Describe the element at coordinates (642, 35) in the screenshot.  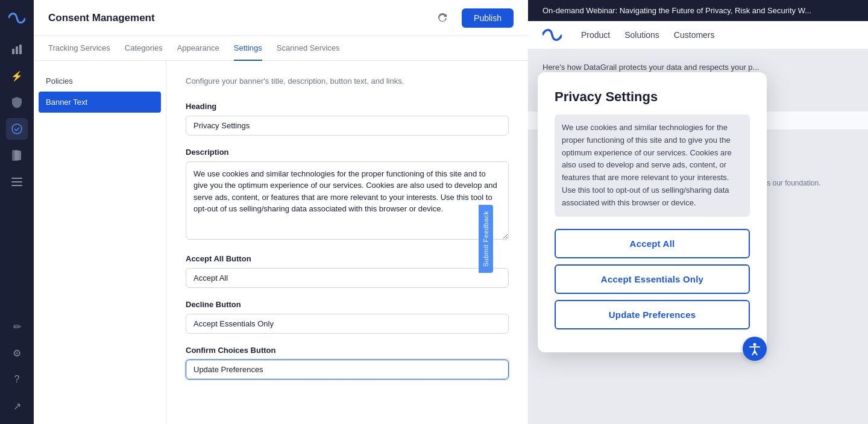
I see `website-nav-solutions: Solutions` at that location.